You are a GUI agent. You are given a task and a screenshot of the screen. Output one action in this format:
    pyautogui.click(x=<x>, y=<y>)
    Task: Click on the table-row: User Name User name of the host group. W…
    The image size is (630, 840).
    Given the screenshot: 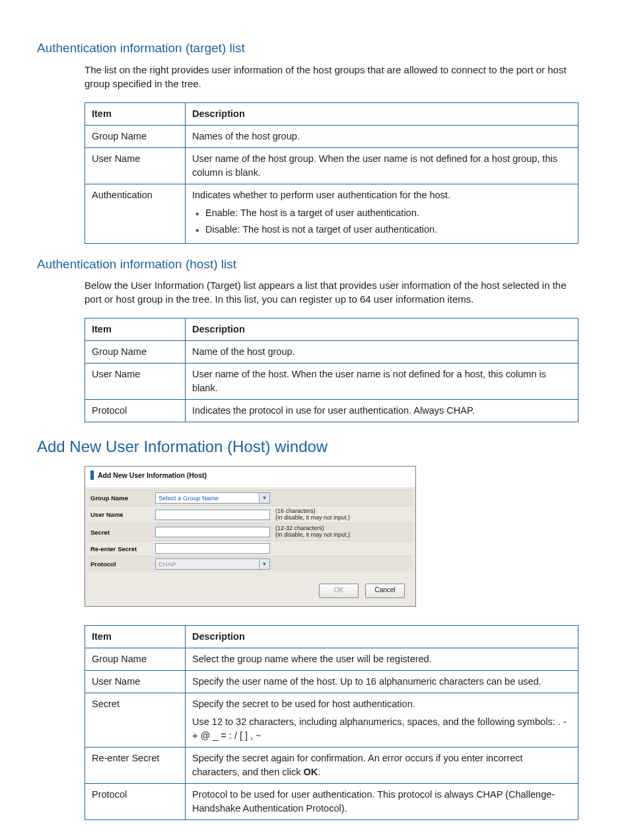 What is the action you would take?
    pyautogui.click(x=332, y=165)
    